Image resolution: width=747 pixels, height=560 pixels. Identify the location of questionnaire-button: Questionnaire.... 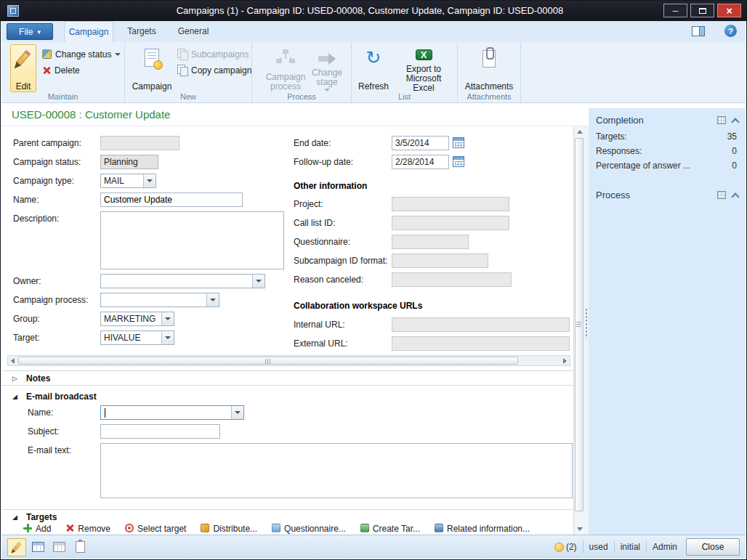
(309, 529).